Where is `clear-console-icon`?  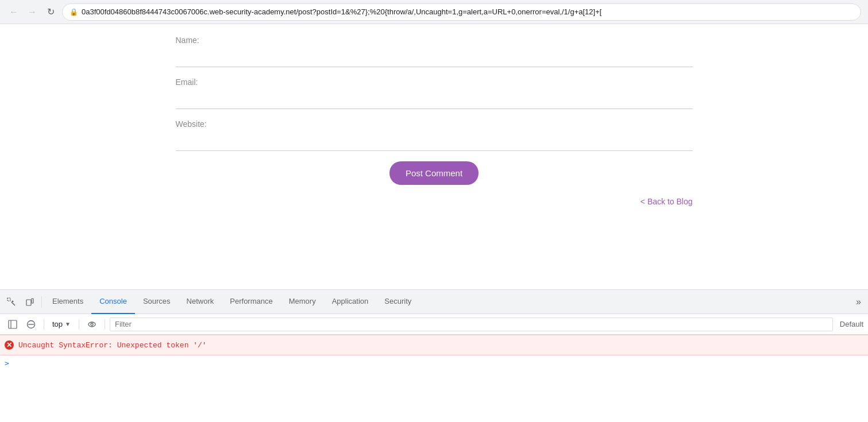
clear-console-icon is located at coordinates (31, 324).